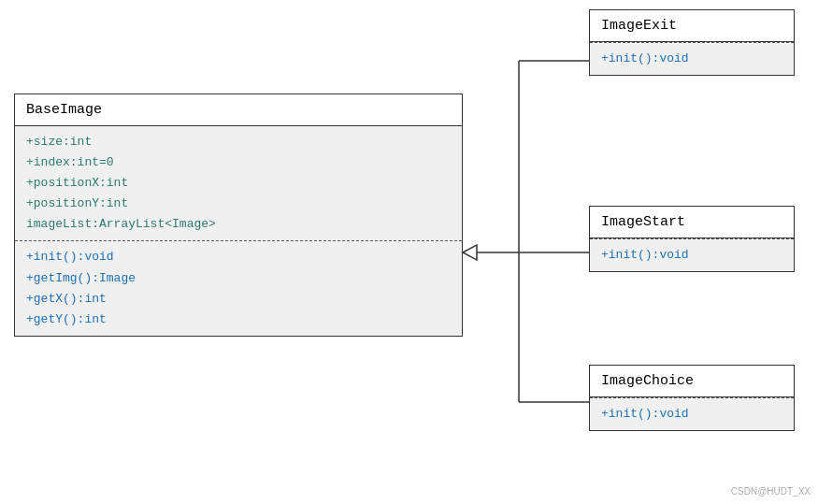 The height and width of the screenshot is (504, 818). What do you see at coordinates (692, 382) in the screenshot?
I see `image-choice-name: ImageChoice` at bounding box center [692, 382].